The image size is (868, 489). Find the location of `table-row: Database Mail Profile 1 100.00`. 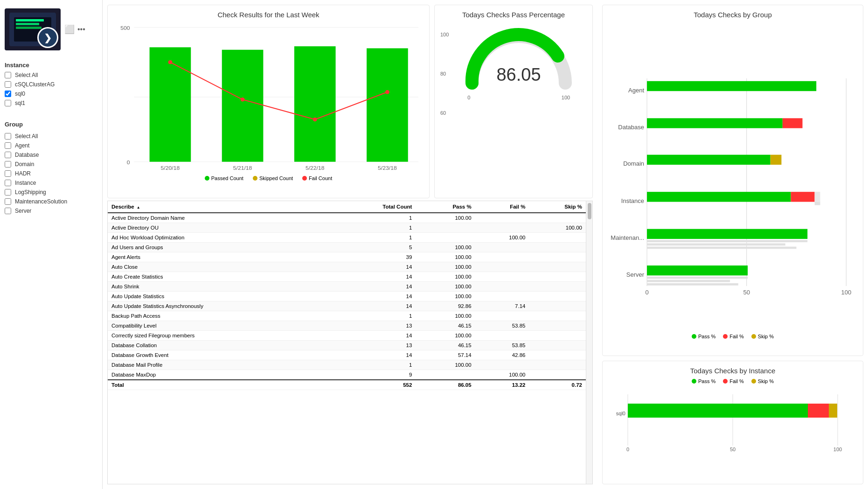

table-row: Database Mail Profile 1 100.00 is located at coordinates (347, 365).